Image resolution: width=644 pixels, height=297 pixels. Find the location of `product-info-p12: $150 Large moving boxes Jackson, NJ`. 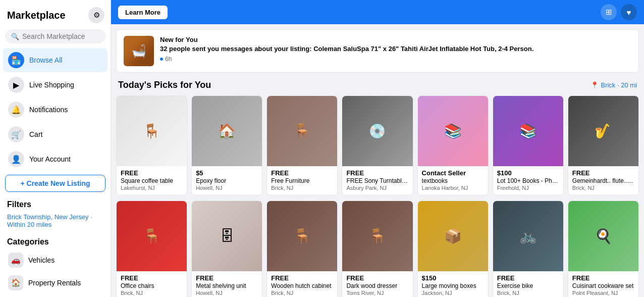

product-info-p12: $150 Large moving boxes Jackson, NJ is located at coordinates (453, 284).